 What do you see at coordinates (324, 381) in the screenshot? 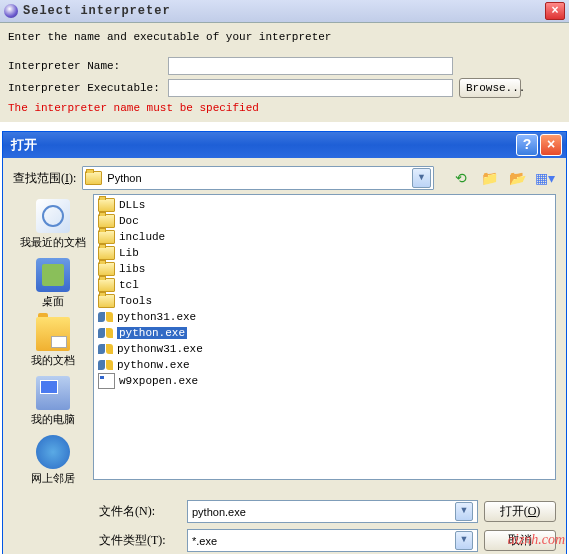
I see `file-item: w9xpopen.exe` at bounding box center [324, 381].